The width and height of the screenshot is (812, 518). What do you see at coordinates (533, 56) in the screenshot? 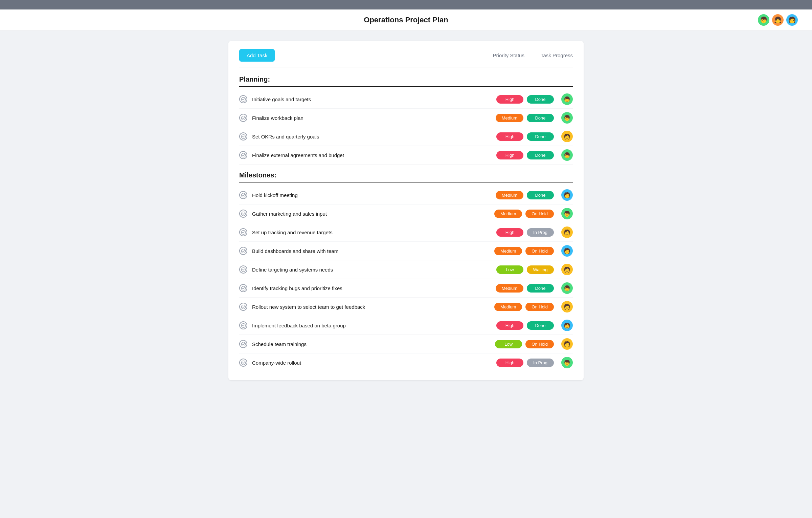
I see `toolbar-labels: Priority Status Task Progress` at bounding box center [533, 56].